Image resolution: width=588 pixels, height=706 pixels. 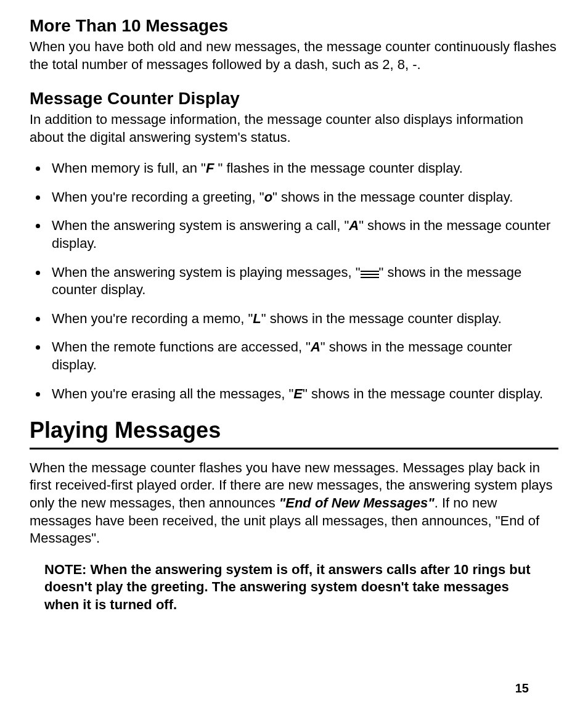 I want to click on list-item-text: " flashes in the message counter display…, so click(x=338, y=168).